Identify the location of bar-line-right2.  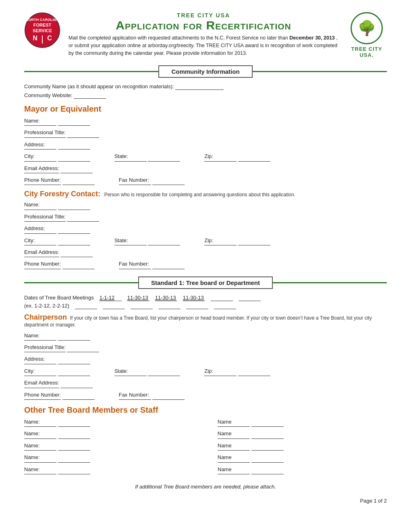
(330, 283).